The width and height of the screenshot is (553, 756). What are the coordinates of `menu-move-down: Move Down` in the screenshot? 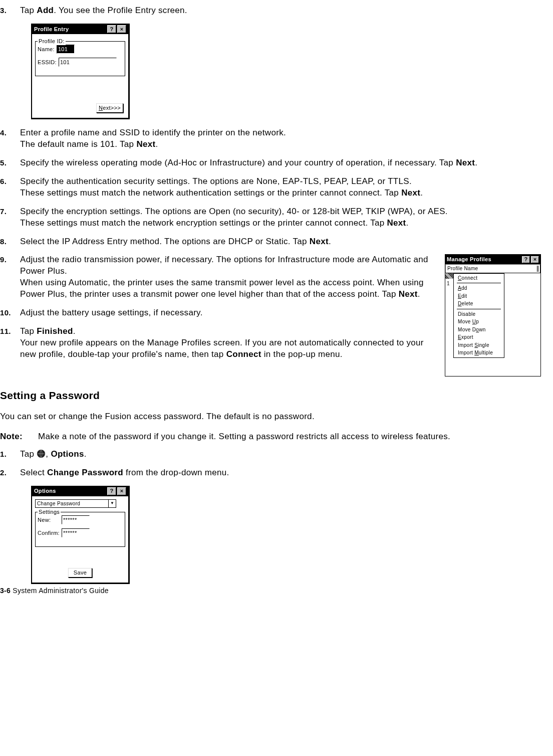 It's located at (479, 330).